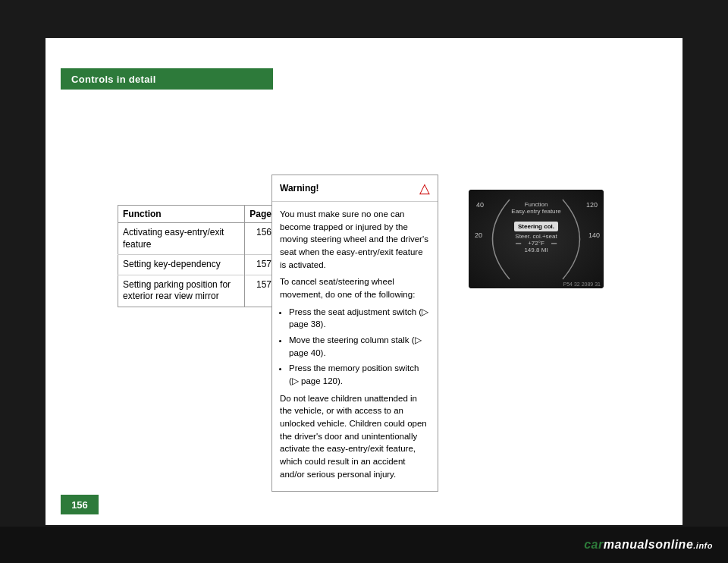 The image size is (728, 563). Describe the element at coordinates (355, 240) in the screenshot. I see `warning-para-1: You must make sure no one can become tra…` at that location.